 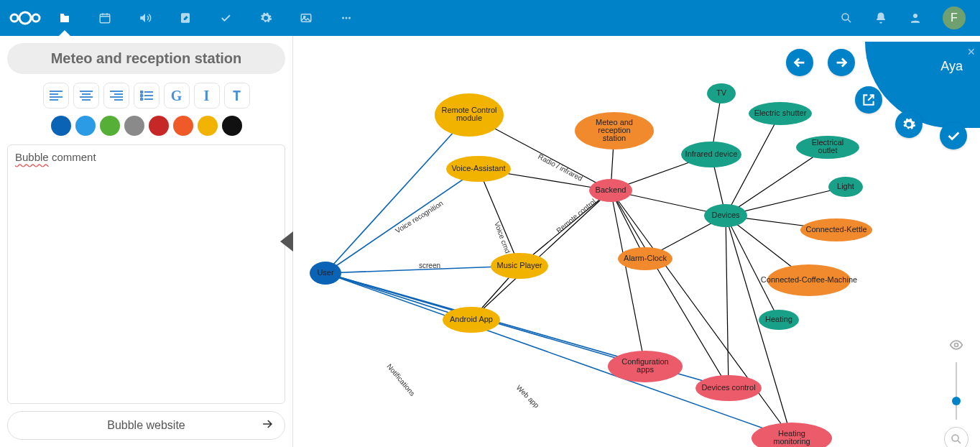 I want to click on node-remote: Remote Controlmodule, so click(x=469, y=115).